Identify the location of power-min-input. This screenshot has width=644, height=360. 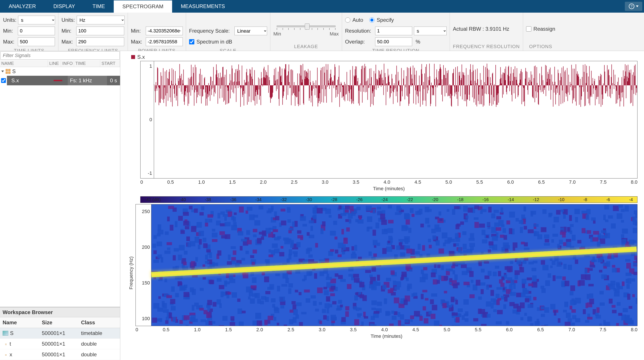
(164, 31).